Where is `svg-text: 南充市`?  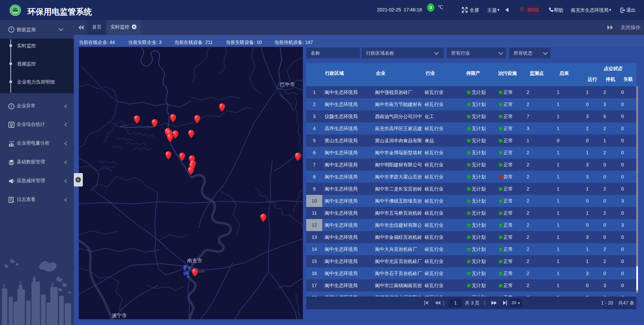 svg-text: 南充市 is located at coordinates (195, 260).